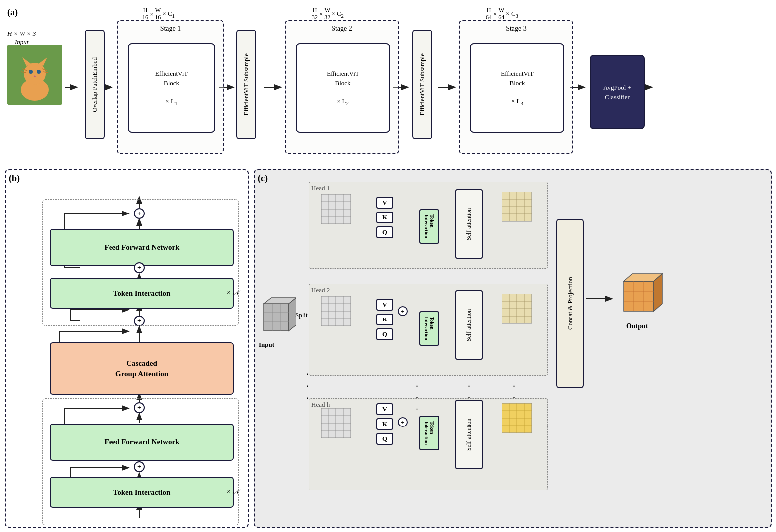  What do you see at coordinates (343, 88) in the screenshot?
I see `efficientvit-block-2: EfficientViTBlock× L2` at bounding box center [343, 88].